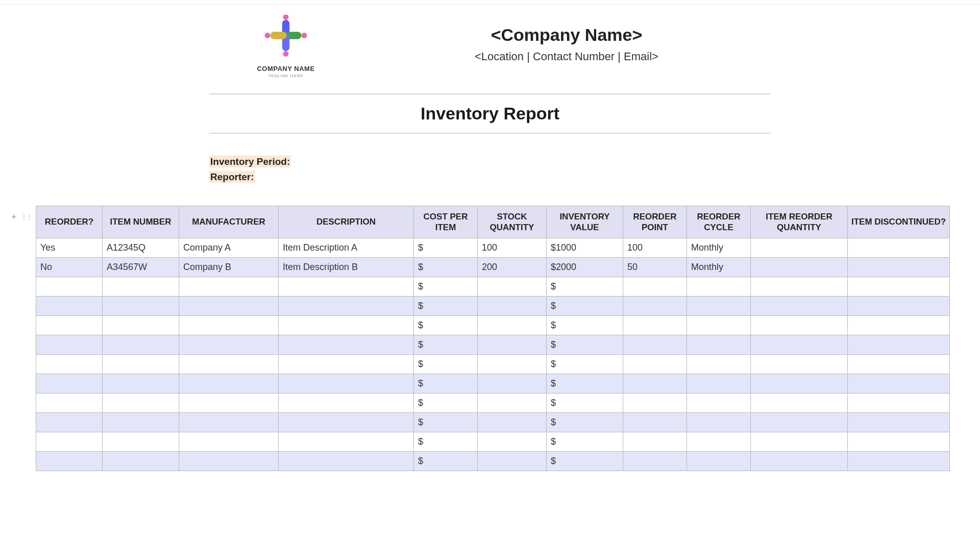 The image size is (980, 540). What do you see at coordinates (512, 267) in the screenshot?
I see `cell-stock-quantity: 200` at bounding box center [512, 267].